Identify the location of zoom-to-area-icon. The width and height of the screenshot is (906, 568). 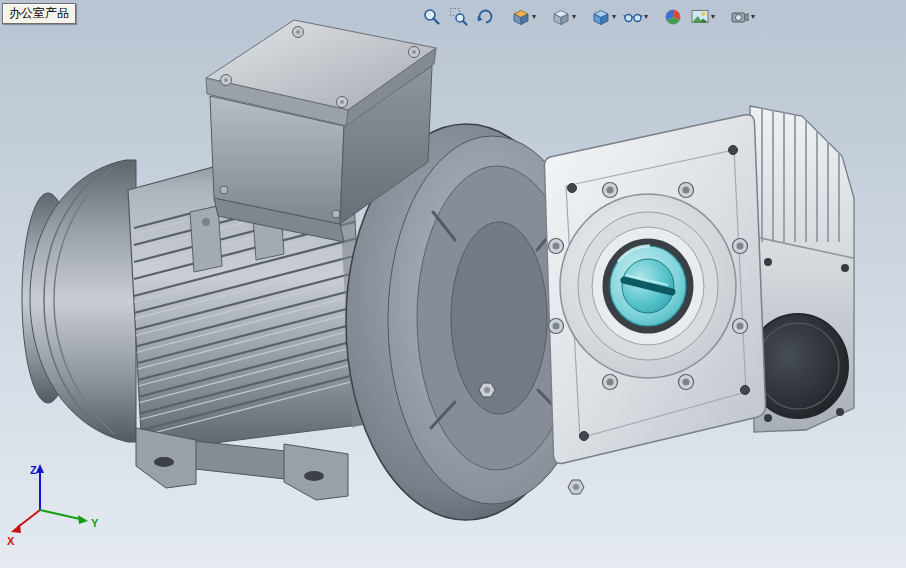
(459, 17).